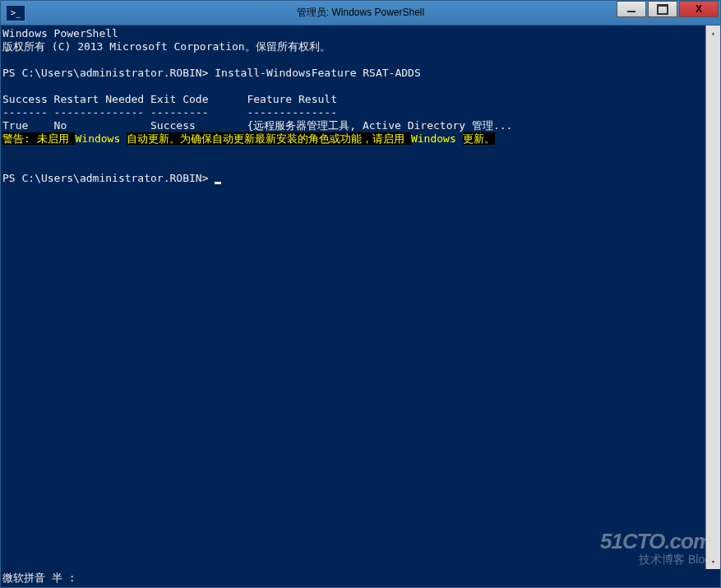 The width and height of the screenshot is (721, 588). Describe the element at coordinates (714, 562) in the screenshot. I see `scroll-down-arrow: ▾` at that location.